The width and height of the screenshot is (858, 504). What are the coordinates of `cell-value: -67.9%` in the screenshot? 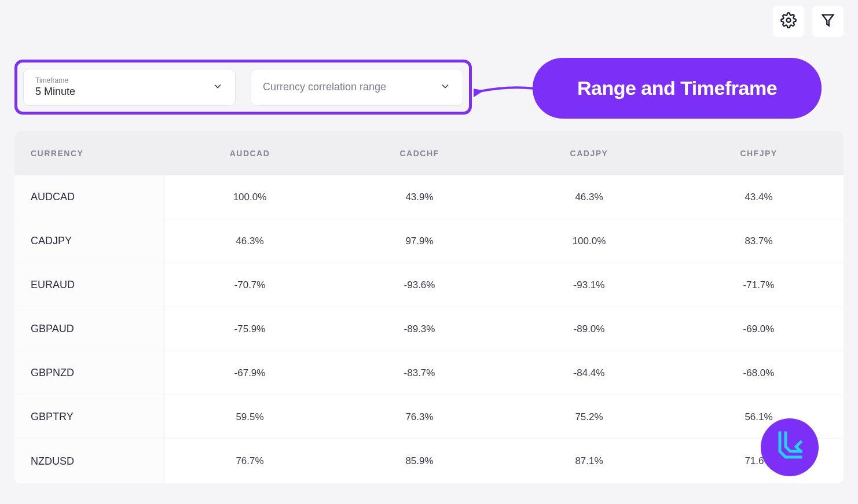 It's located at (250, 373).